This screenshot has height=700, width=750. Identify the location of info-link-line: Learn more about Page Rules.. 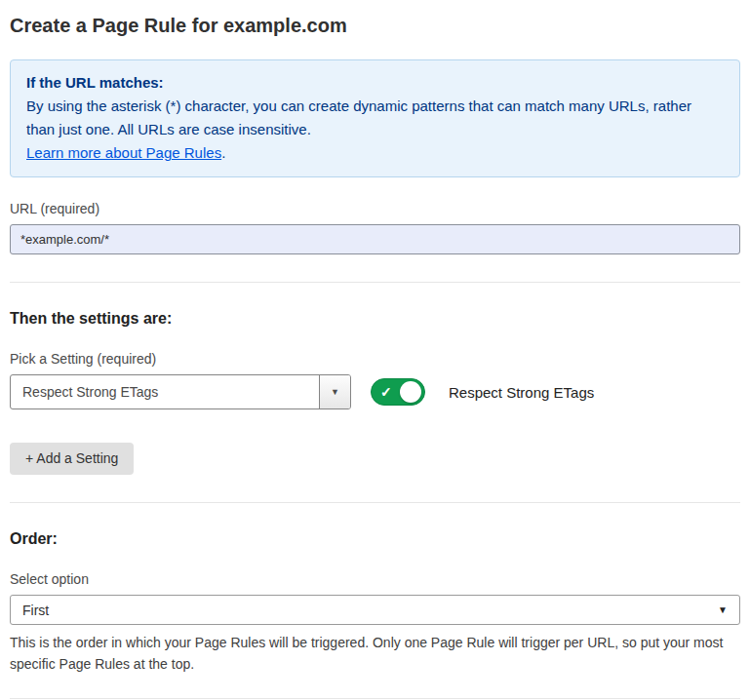
(375, 153).